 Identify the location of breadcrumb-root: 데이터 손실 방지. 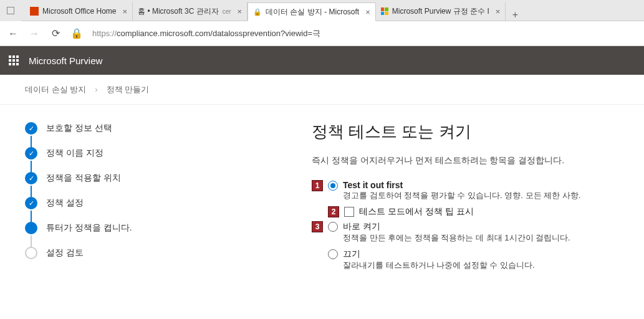
(55, 90).